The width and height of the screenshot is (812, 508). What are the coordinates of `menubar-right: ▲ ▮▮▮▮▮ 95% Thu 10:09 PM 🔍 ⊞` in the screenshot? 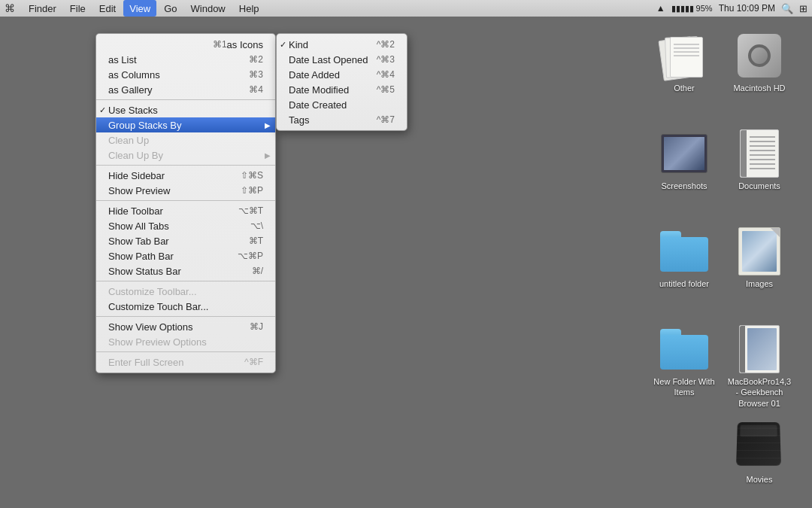 It's located at (732, 9).